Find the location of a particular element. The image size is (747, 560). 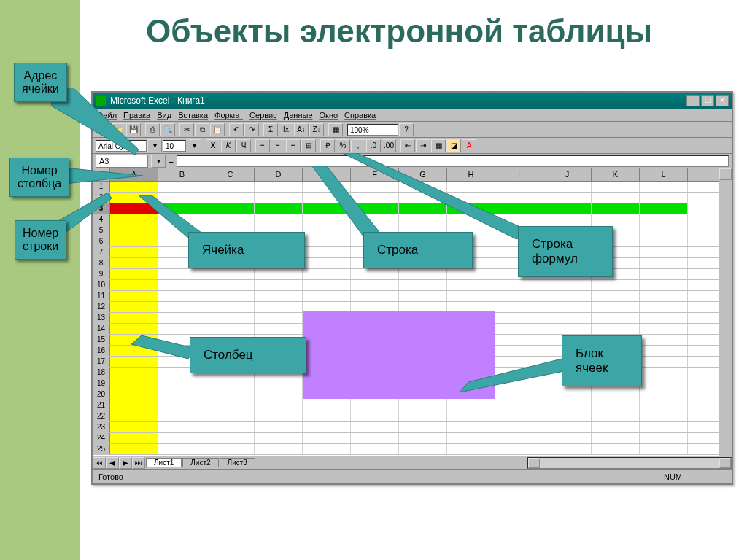

row-header: 7 is located at coordinates (101, 252).